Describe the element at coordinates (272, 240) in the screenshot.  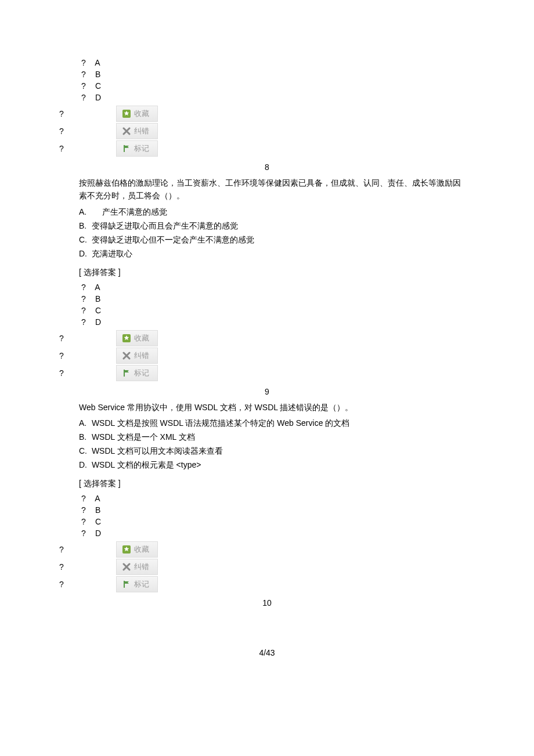
I see `option-c: C. 变得缺乏进取心但不一定会产生不满意的感觉` at that location.